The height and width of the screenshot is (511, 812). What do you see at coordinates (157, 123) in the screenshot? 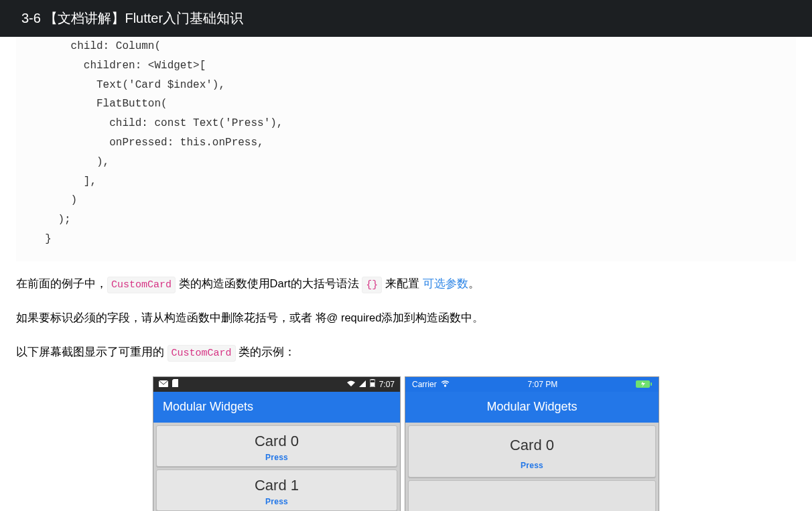
I see `code-line: child: const Text('Press'),` at bounding box center [157, 123].